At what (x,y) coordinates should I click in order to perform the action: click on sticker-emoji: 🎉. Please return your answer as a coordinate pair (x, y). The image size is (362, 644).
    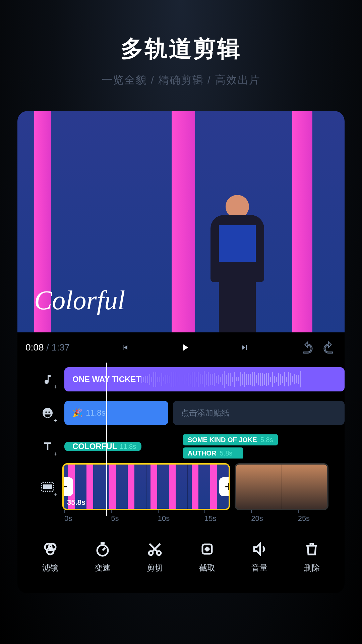
    Looking at the image, I should click on (77, 413).